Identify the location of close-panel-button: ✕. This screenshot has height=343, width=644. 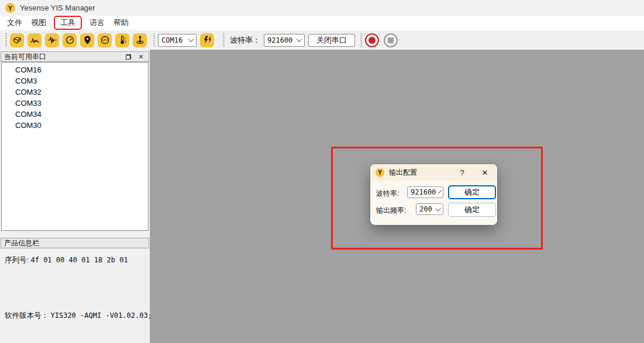
(141, 57).